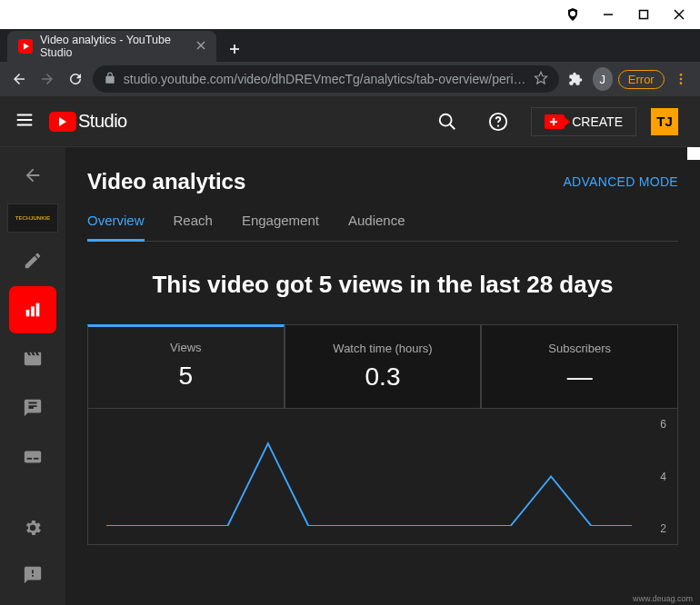 The image size is (700, 605). I want to click on metric-card-watch-time-hours-: Watch time (hours)0.3, so click(384, 367).